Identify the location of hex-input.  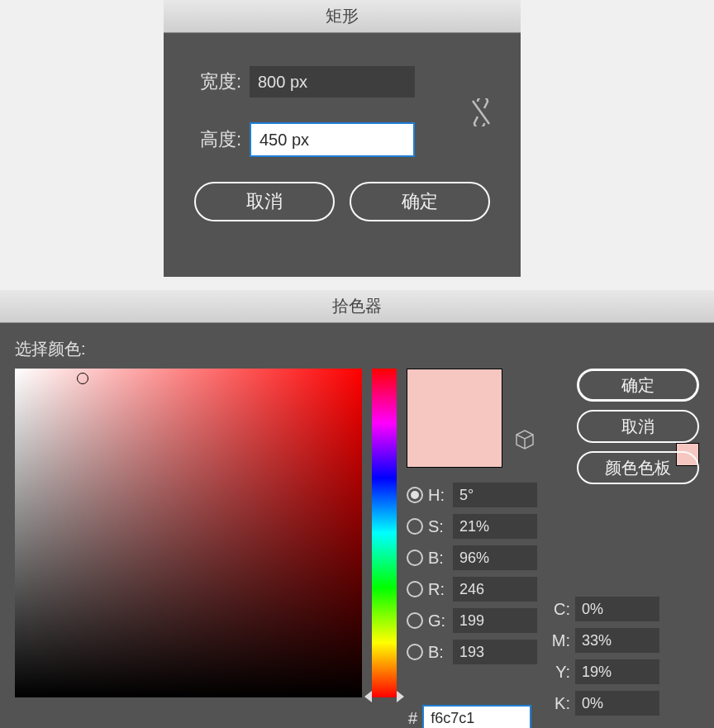
(477, 716).